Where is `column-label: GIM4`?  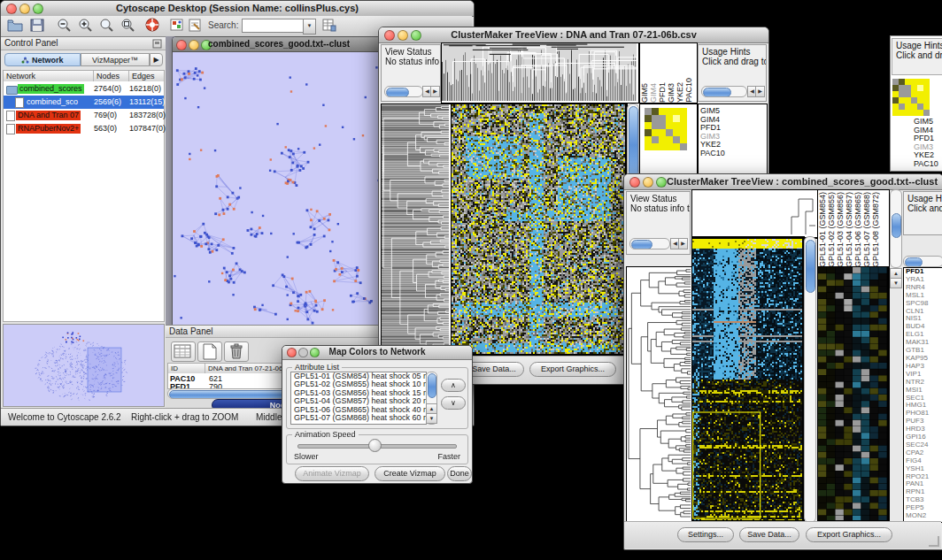 column-label: GIM4 is located at coordinates (653, 93).